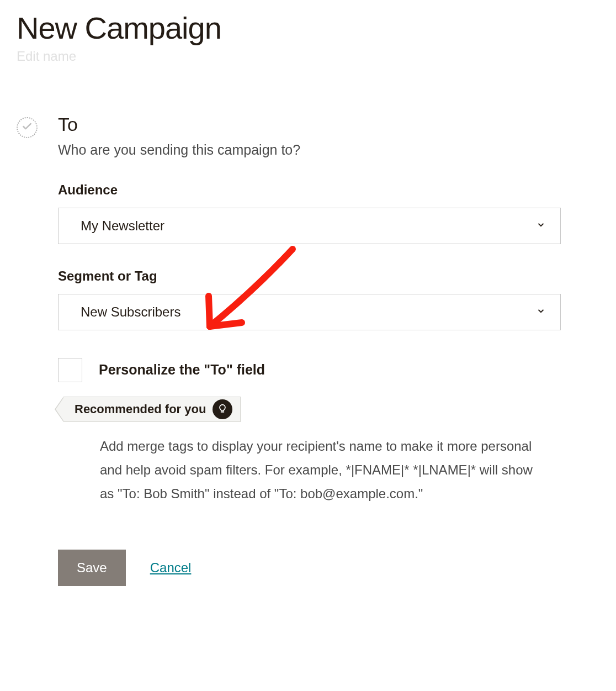 The width and height of the screenshot is (616, 691). What do you see at coordinates (309, 568) in the screenshot?
I see `action-row: Save Cancel` at bounding box center [309, 568].